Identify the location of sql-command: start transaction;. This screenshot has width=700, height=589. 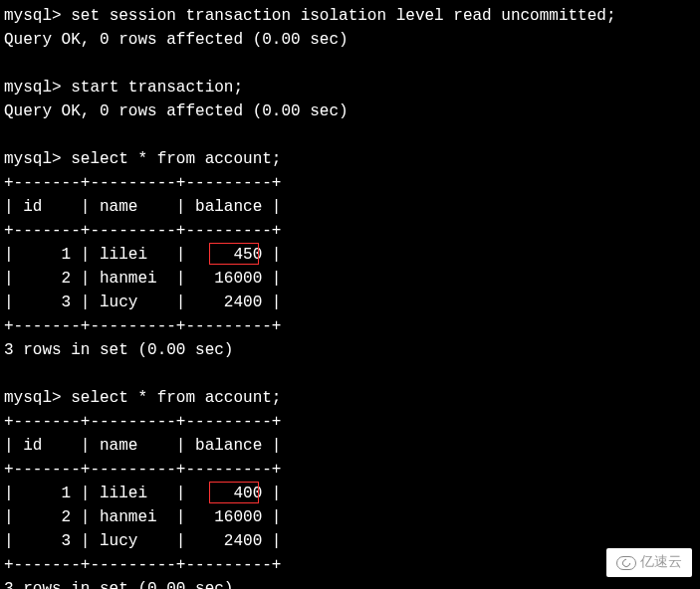
(157, 88).